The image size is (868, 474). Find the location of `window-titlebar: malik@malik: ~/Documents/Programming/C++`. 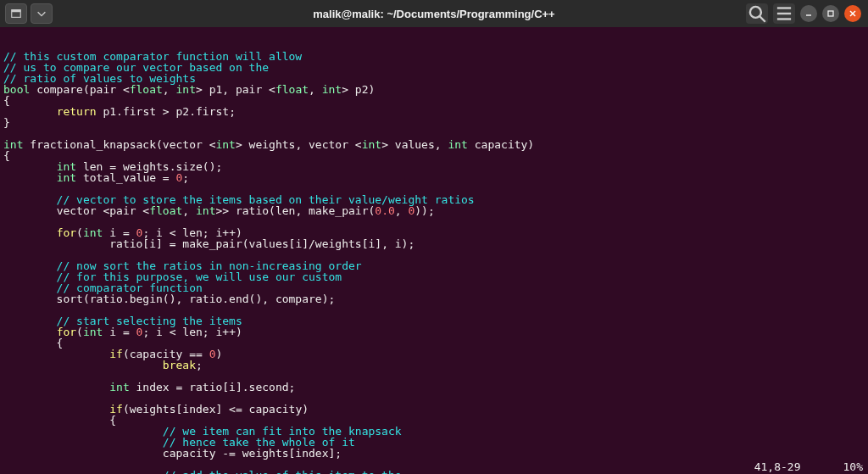

window-titlebar: malik@malik: ~/Documents/Programming/C++ is located at coordinates (434, 14).